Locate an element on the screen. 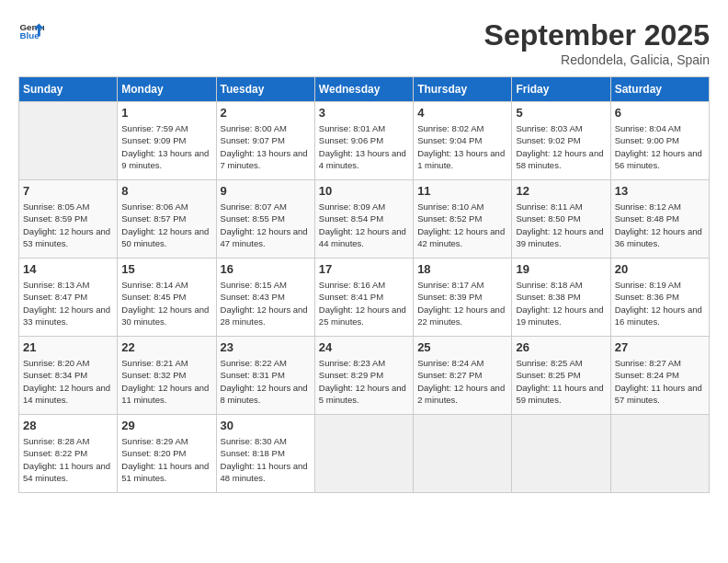  day-cell: 25Sunrise: 8:24 AMSunset: 8:27 PMDayligh… is located at coordinates (463, 375).